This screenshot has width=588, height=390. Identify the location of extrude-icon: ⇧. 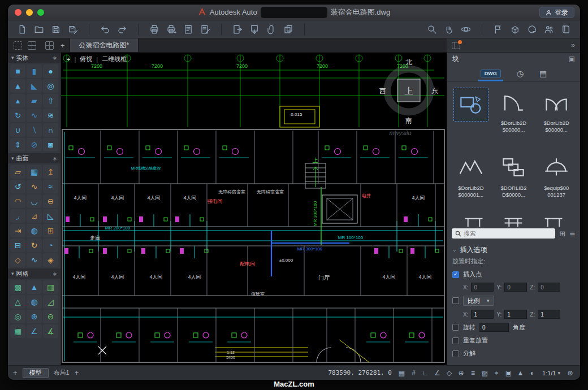
(51, 101).